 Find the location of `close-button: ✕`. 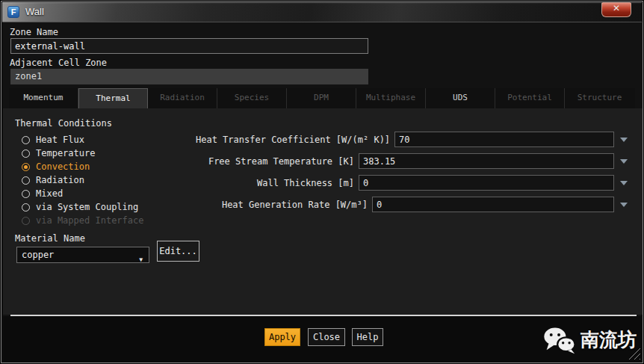

close-button: ✕ is located at coordinates (616, 10).